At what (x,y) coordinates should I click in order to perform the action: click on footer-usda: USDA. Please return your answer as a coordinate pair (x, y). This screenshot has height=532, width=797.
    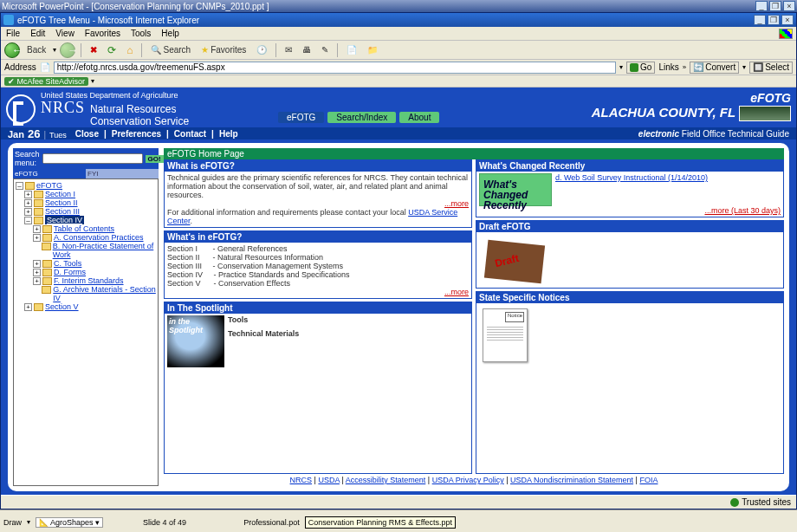
    Looking at the image, I should click on (329, 480).